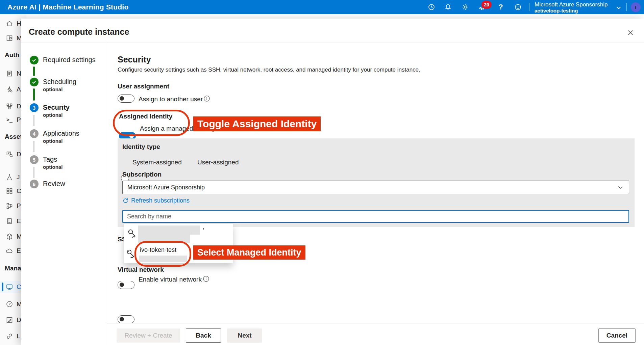  Describe the element at coordinates (617, 336) in the screenshot. I see `cancel-button: Cancel` at that location.